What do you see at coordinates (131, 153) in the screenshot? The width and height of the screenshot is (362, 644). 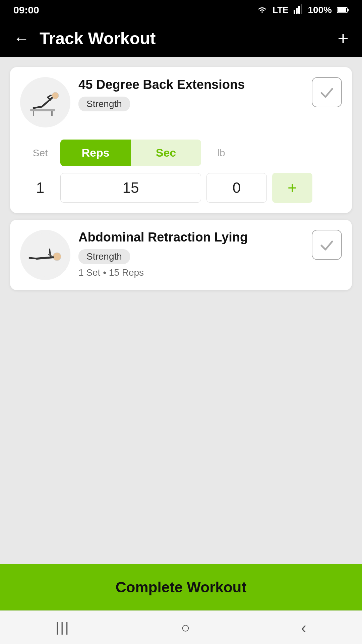 I see `reps-sec-toggle: Reps Sec` at bounding box center [131, 153].